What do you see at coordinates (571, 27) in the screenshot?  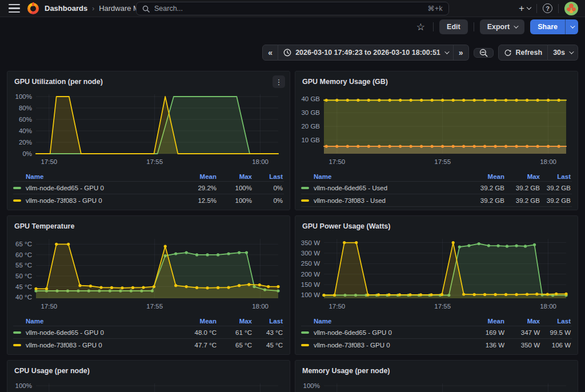 I see `share-dropdown-button` at bounding box center [571, 27].